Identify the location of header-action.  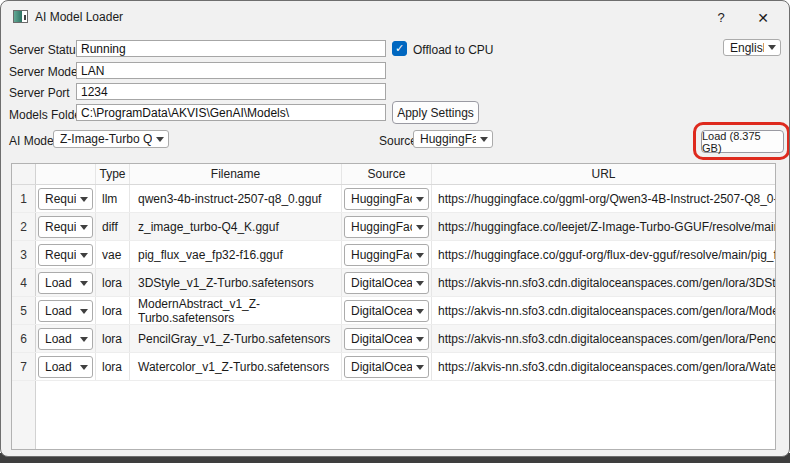
(66, 174).